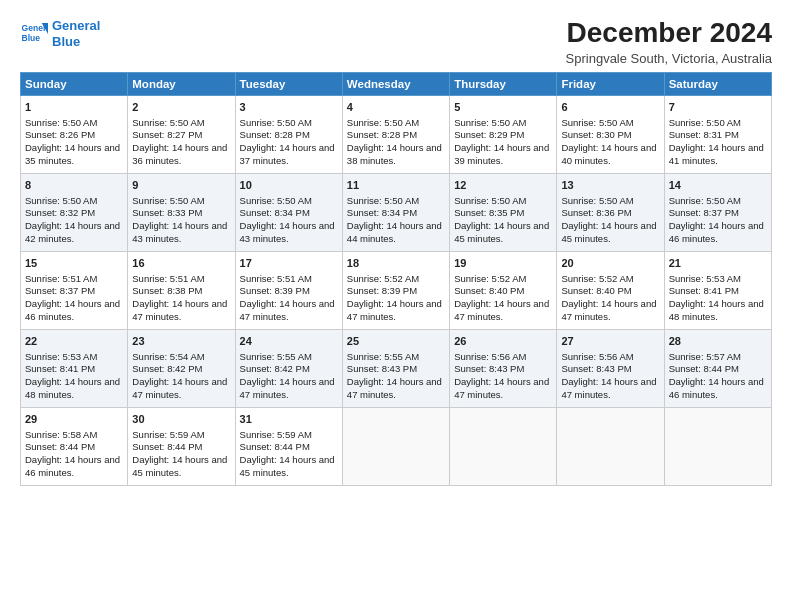 This screenshot has height=612, width=792. What do you see at coordinates (489, 134) in the screenshot?
I see `sunset: Sunset: 8:29 PM` at bounding box center [489, 134].